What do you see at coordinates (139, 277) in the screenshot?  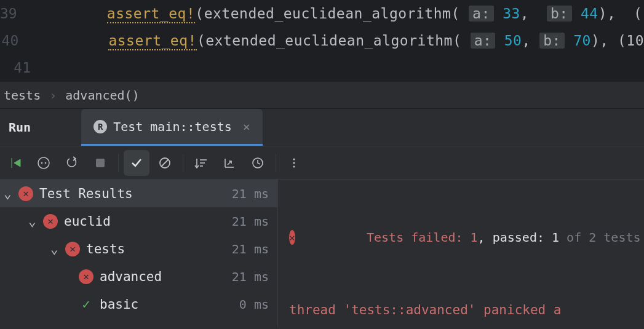 I see `tree-leaf-advanced: ✕ advanced 21 ms` at bounding box center [139, 277].